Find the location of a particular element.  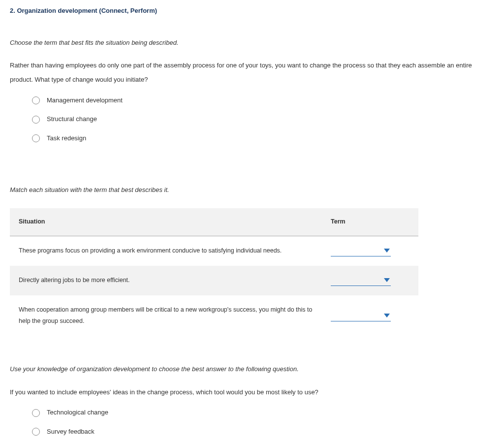

q2-option-b: Survey feedback is located at coordinates (263, 432).